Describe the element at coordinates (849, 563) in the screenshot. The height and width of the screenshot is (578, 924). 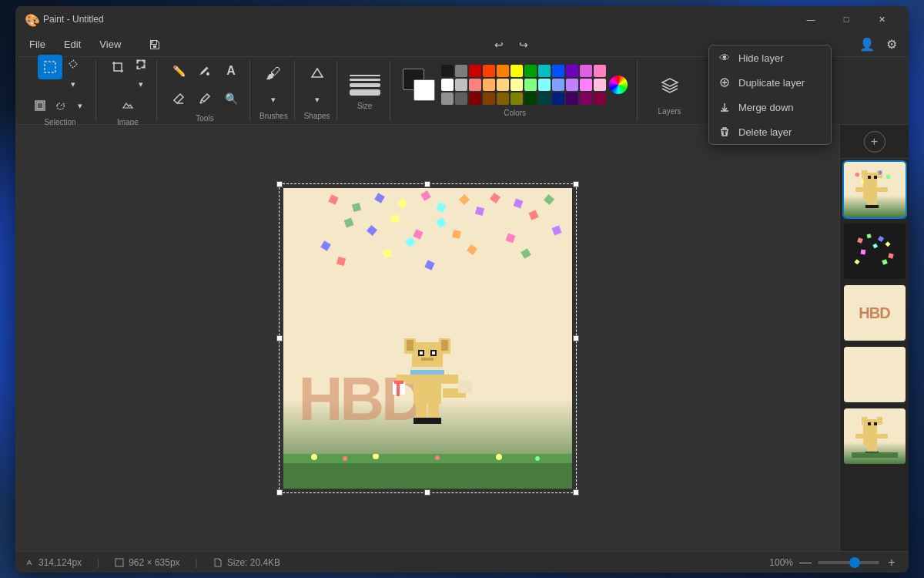
I see `zoom-slider` at that location.